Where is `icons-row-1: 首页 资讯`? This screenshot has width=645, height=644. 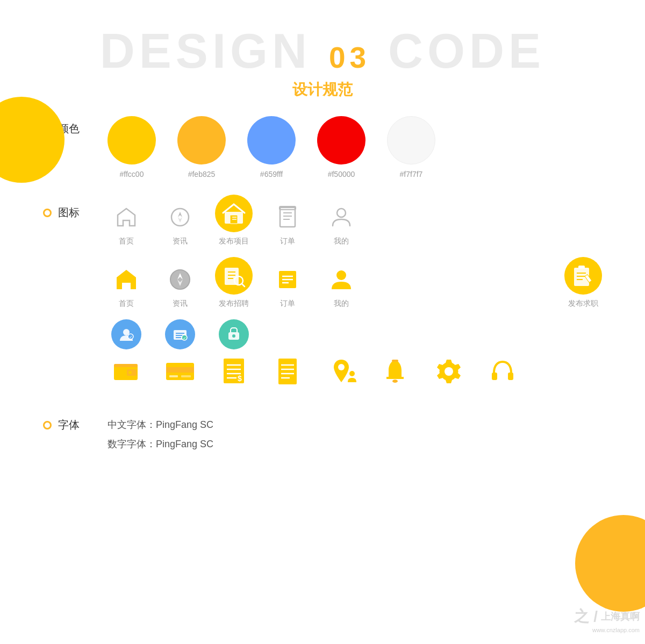
icons-row-1: 首页 资讯 is located at coordinates (355, 220).